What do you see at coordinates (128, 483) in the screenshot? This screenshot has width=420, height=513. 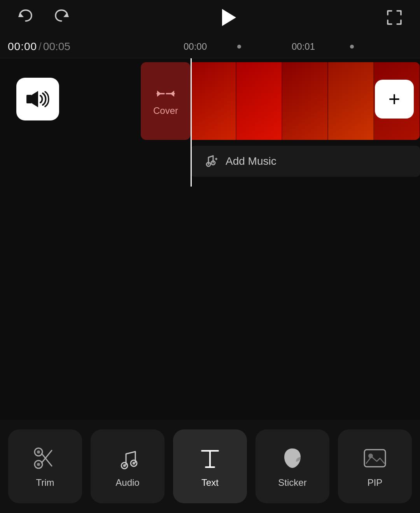 I see `audio-label: Audio` at bounding box center [128, 483].